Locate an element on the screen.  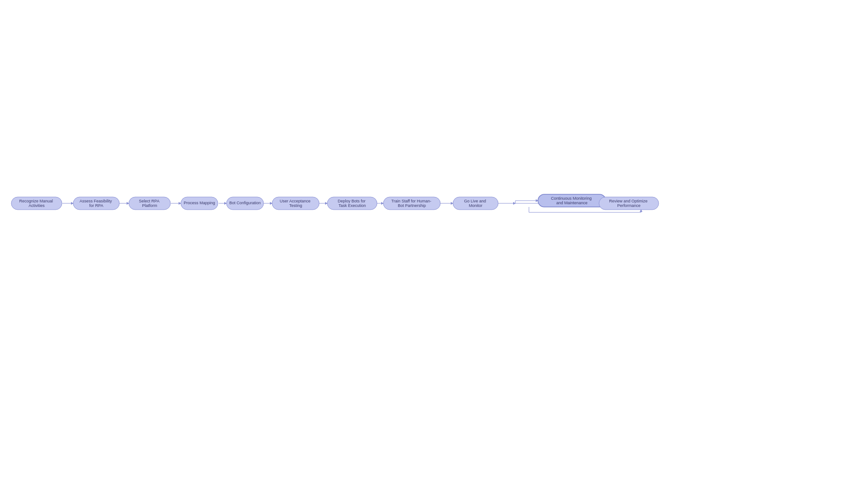
node-label-7: Deploy Bots for Task Execution is located at coordinates (352, 203).